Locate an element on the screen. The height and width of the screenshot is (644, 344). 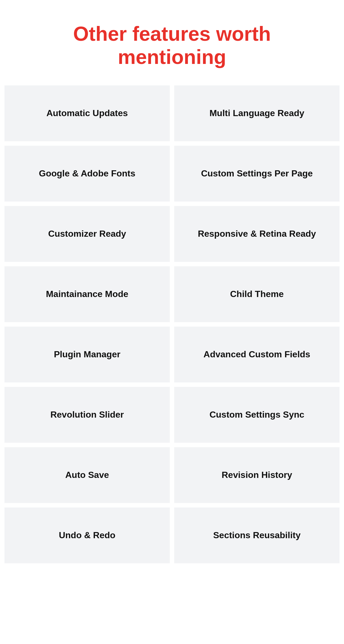
feature-label-custom-settings-per-page: Custom Settings Per Page is located at coordinates (257, 174).